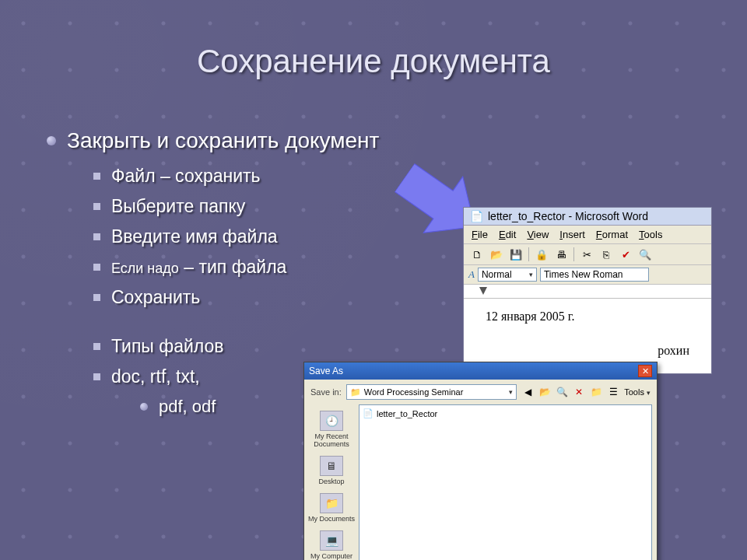 This screenshot has height=560, width=747. Describe the element at coordinates (587, 216) in the screenshot. I see `word-titlebar: 📄 letter_to_Rector - Microsoft Word` at that location.